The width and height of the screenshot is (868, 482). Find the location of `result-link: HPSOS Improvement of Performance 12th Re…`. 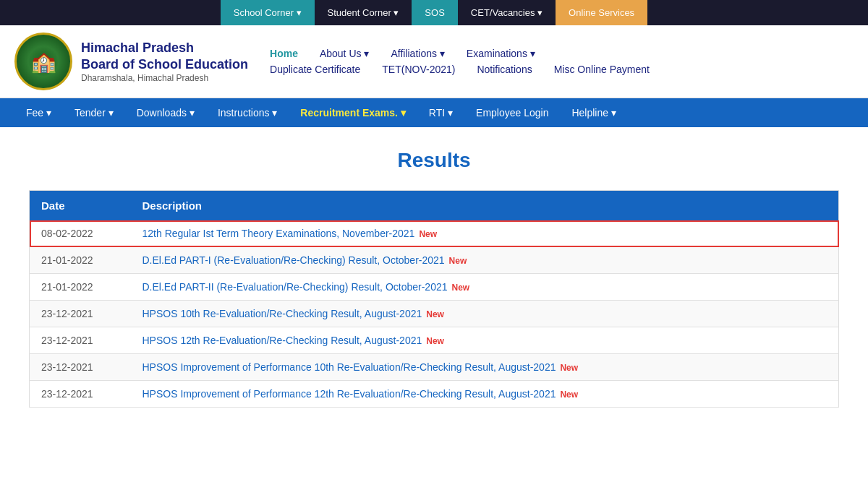

result-link: HPSOS Improvement of Performance 12th Re… is located at coordinates (349, 394).